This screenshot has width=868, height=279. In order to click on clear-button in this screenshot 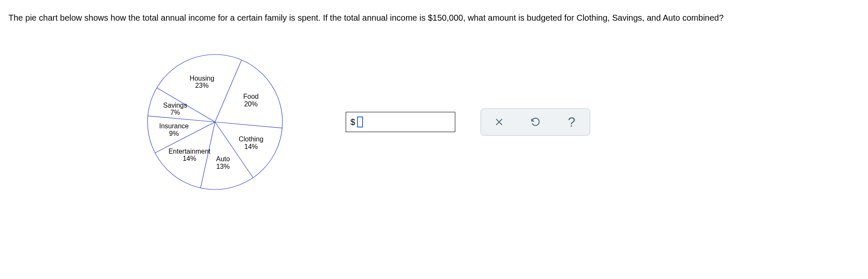, I will do `click(499, 122)`.